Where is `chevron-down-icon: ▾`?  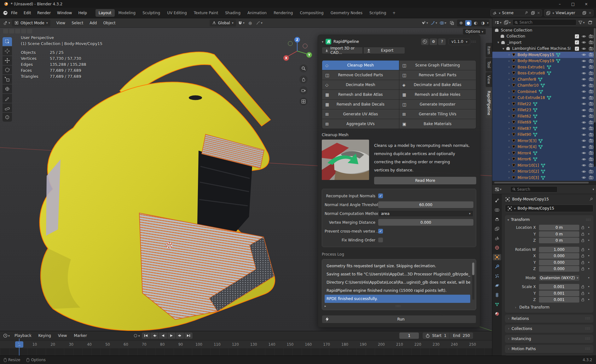 chevron-down-icon: ▾ is located at coordinates (593, 189).